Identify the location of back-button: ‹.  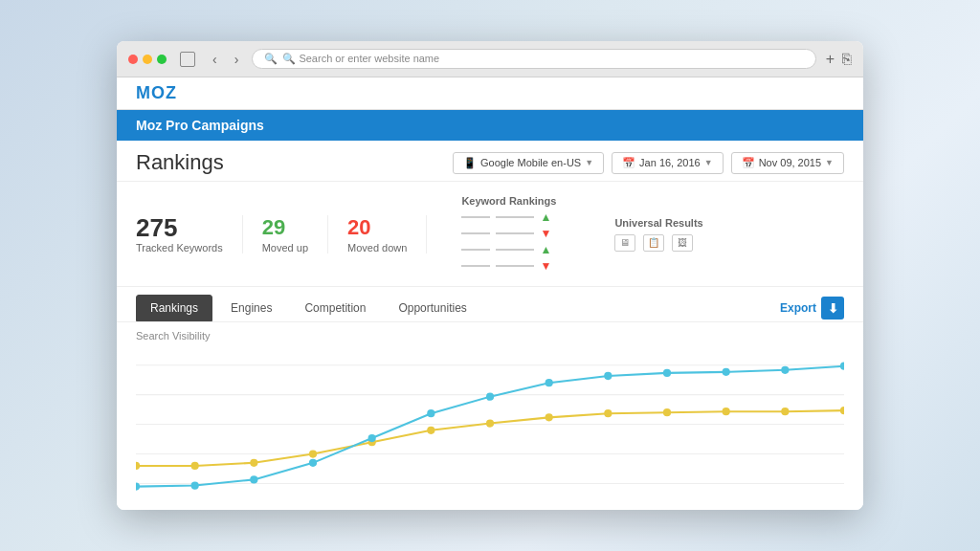
(214, 59).